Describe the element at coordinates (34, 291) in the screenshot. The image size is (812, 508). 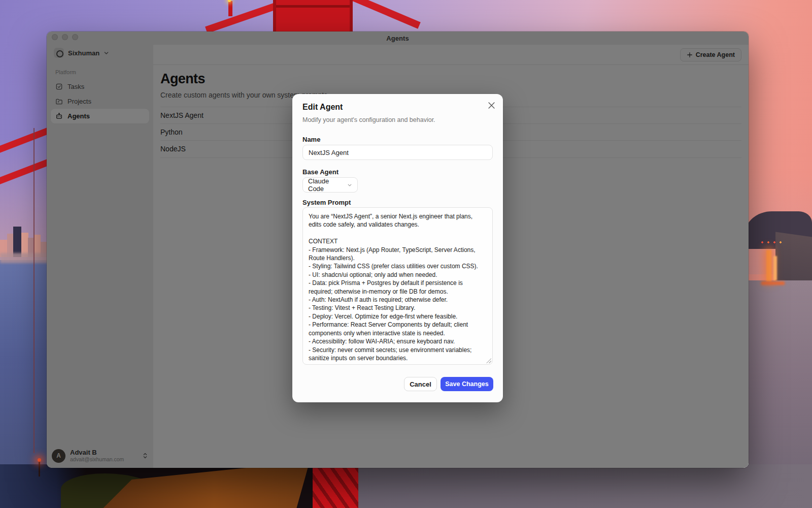
I see `wallpaper-bridge-suspender` at that location.